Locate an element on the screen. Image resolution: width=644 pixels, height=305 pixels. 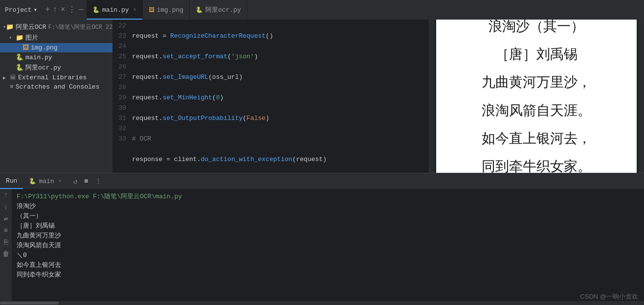
ext-libraries-label: External Libraries is located at coordinates (52, 77).